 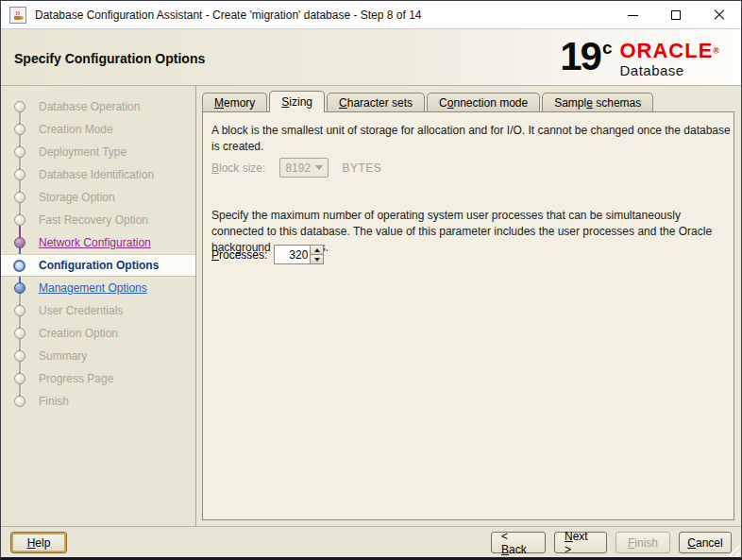 What do you see at coordinates (483, 102) in the screenshot?
I see `tab-connection-mode: Connection mode` at bounding box center [483, 102].